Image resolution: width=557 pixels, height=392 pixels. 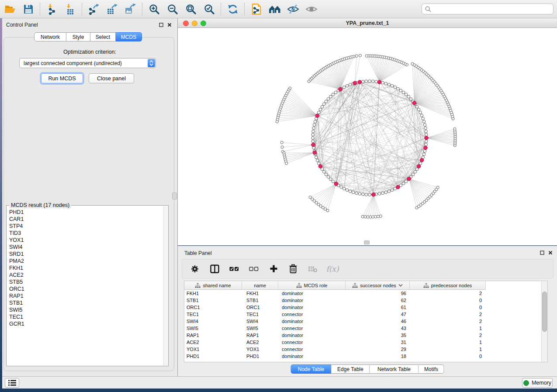 I want to click on add-icon, so click(x=273, y=269).